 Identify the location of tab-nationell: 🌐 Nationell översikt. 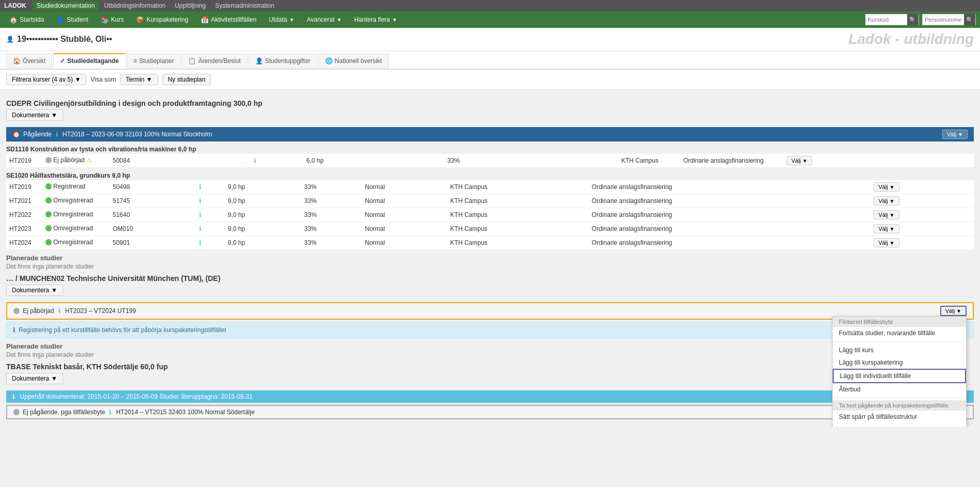
(354, 61).